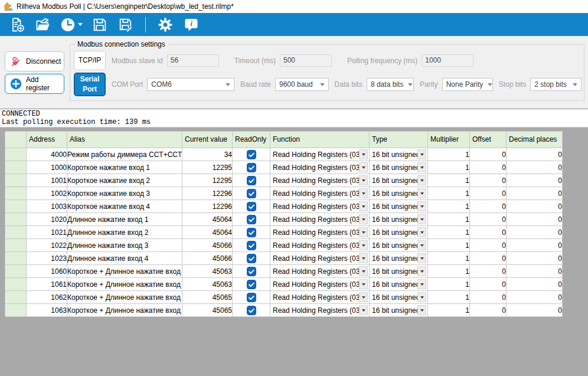  I want to click on cell-address: 1022, so click(47, 246).